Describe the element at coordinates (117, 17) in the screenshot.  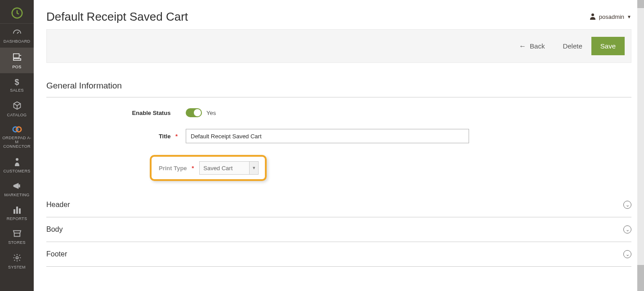
I see `page-title: Default Receipt Saved Cart` at that location.